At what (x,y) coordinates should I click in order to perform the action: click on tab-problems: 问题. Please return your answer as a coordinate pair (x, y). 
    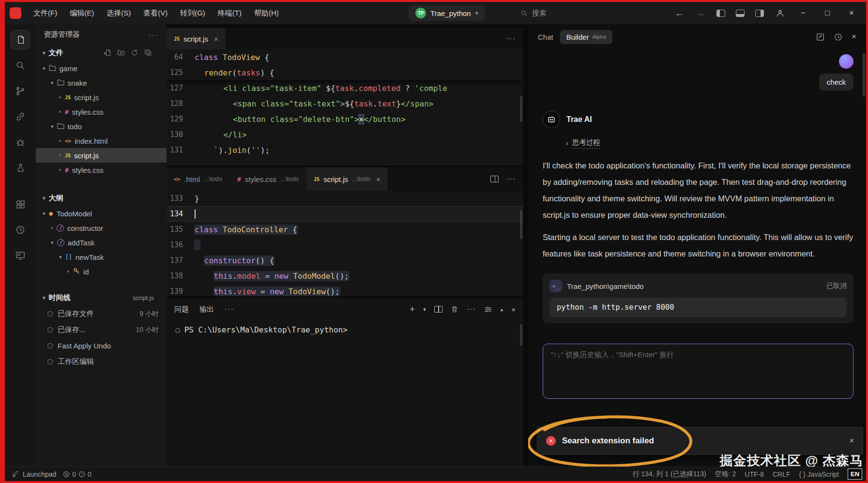
    Looking at the image, I should click on (182, 310).